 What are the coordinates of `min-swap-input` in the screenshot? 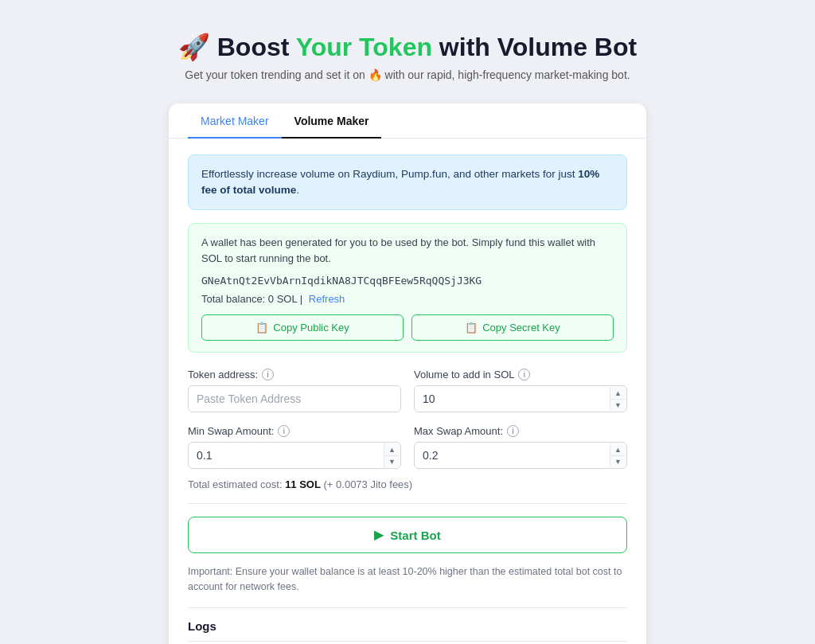 It's located at (294, 455).